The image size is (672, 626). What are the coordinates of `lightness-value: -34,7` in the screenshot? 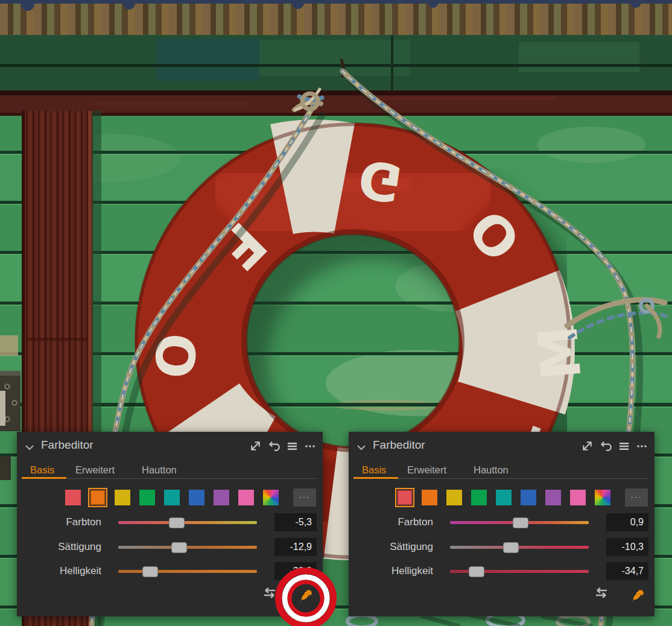 It's located at (627, 571).